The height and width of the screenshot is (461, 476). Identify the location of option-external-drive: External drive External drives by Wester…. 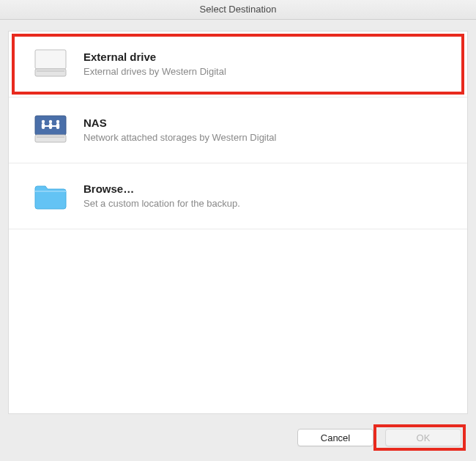
(238, 64).